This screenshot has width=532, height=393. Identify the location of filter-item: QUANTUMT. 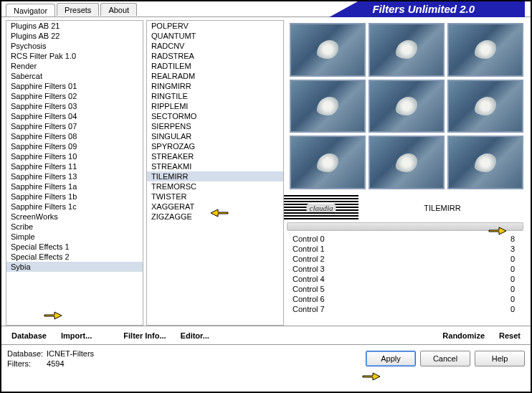
(215, 36).